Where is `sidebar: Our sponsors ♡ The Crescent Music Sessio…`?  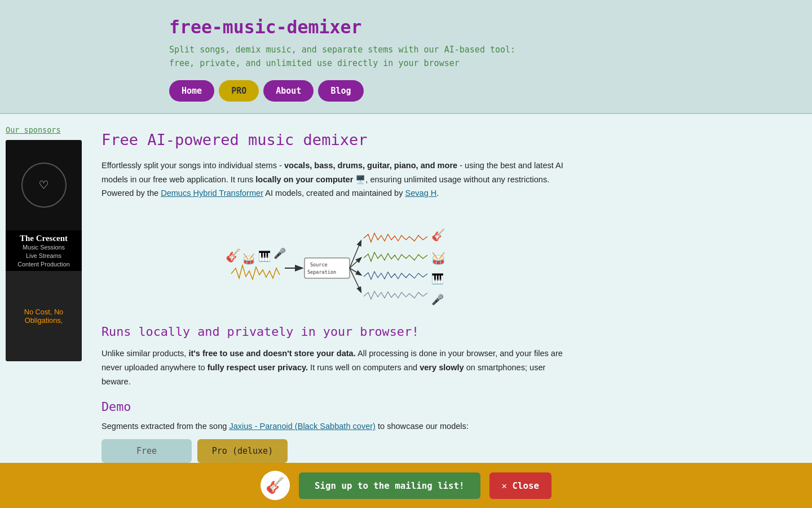
sidebar: Our sponsors ♡ The Crescent Music Sessio… is located at coordinates (45, 306).